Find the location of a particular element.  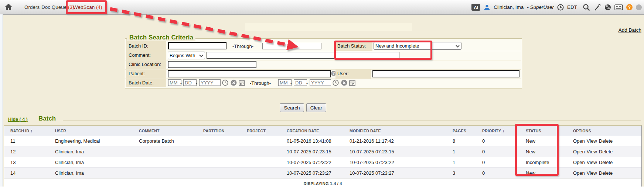

patient-label: Patient: is located at coordinates (137, 74).